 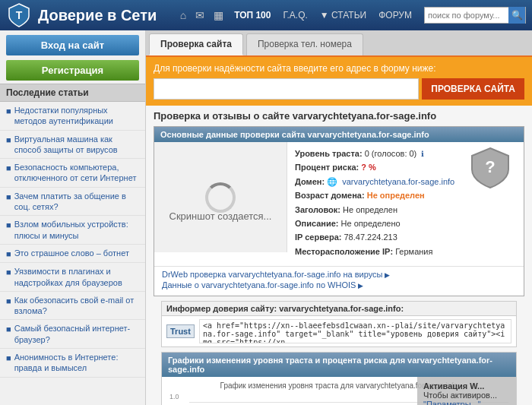 I want to click on article-title: Уязвимости в плагинах и надстройках для …, so click(x=77, y=277).